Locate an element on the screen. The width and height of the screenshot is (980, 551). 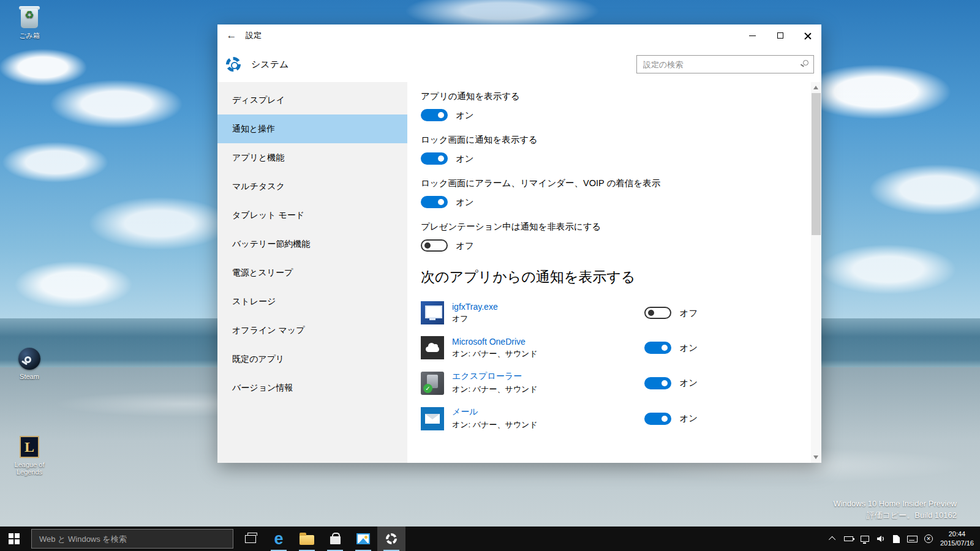
setting-label: アプリの通知を表示する is located at coordinates (609, 97).